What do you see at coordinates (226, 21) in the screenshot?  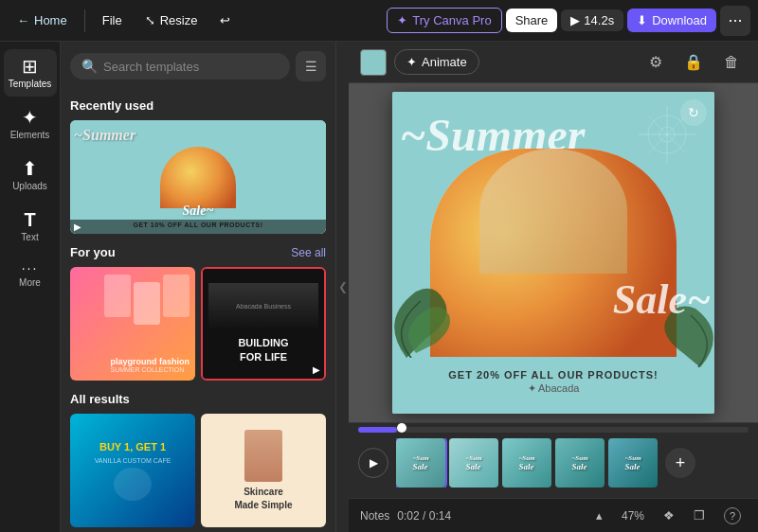 I see `undo-button: ↩` at bounding box center [226, 21].